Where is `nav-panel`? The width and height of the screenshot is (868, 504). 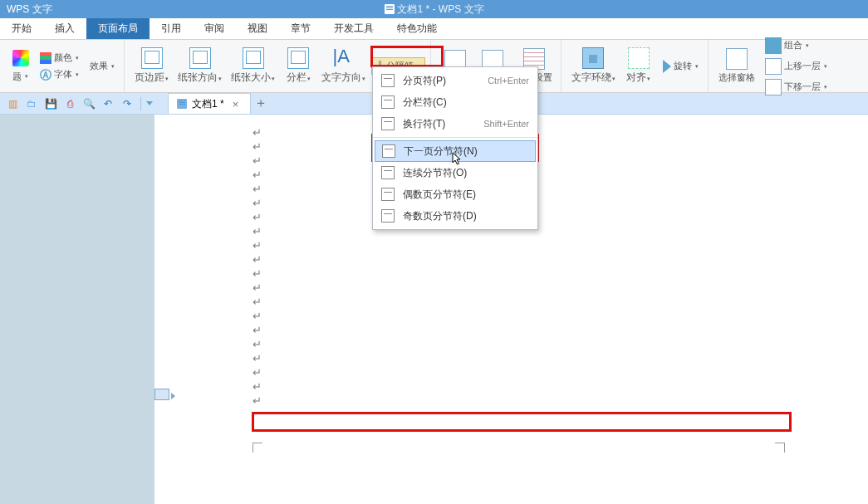 nav-panel is located at coordinates (77, 309).